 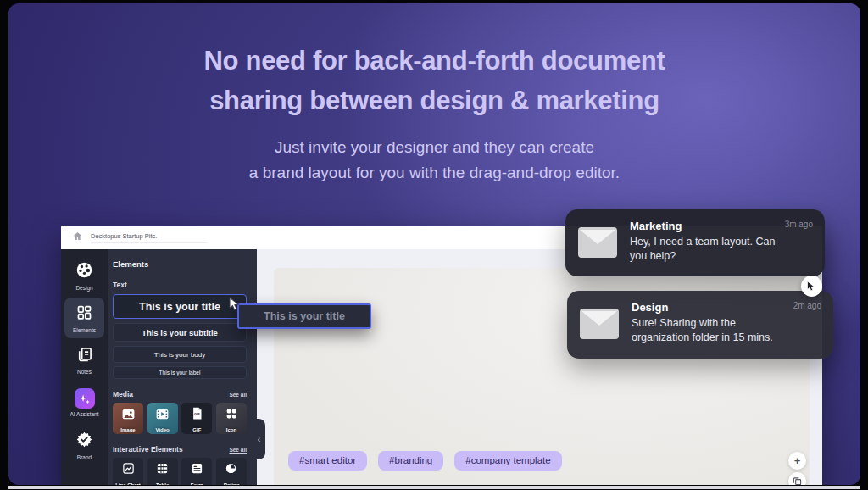 I want to click on rating-icon, so click(x=231, y=470).